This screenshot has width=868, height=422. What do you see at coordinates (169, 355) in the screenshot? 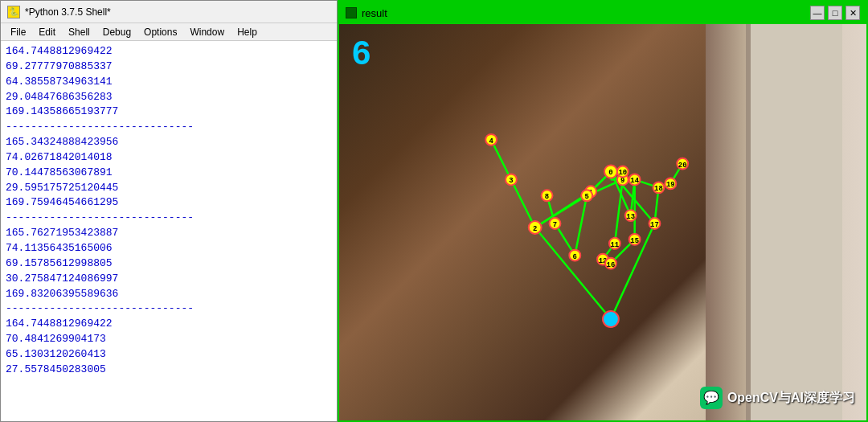
I see `shell-line: 65.1303120260413` at bounding box center [169, 355].